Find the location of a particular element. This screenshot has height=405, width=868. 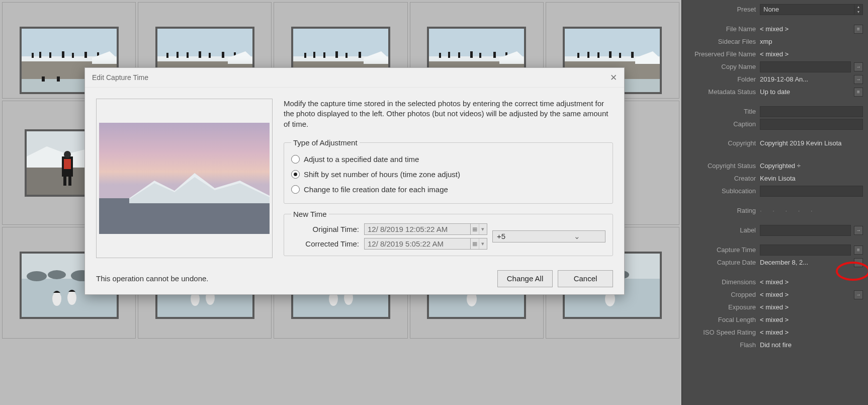

iso-label: ISO Speed Rating is located at coordinates (721, 332).